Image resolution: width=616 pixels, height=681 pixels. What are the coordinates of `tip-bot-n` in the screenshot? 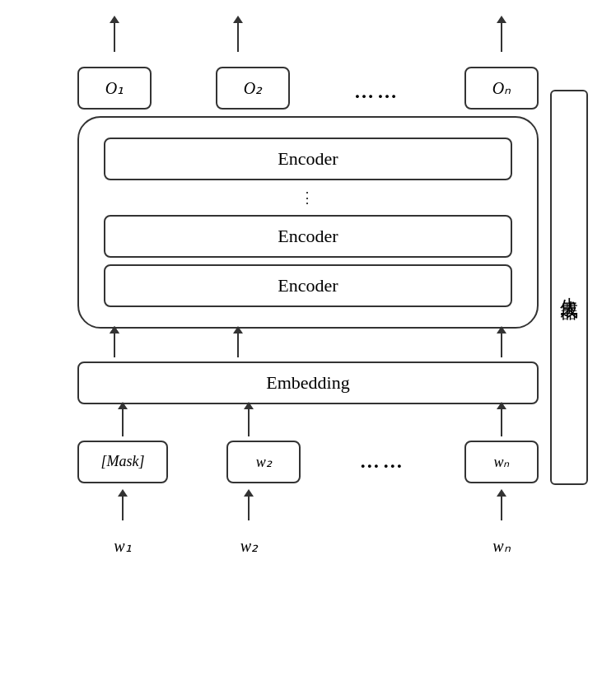 It's located at (502, 492).